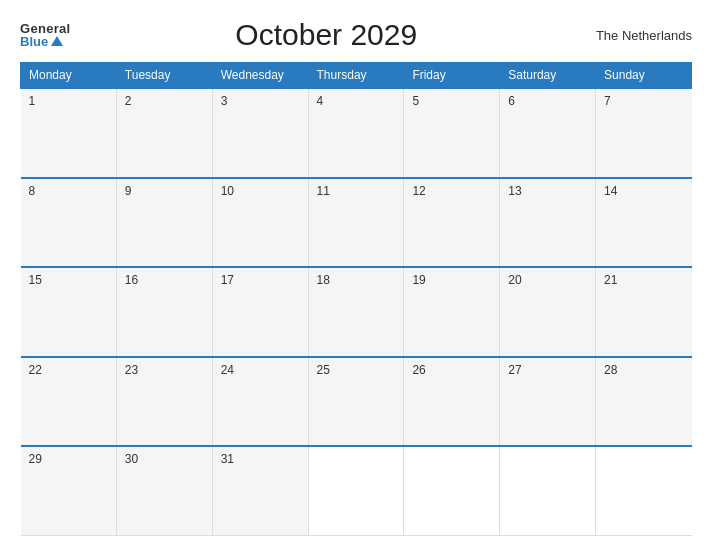  I want to click on day-number: 30, so click(132, 459).